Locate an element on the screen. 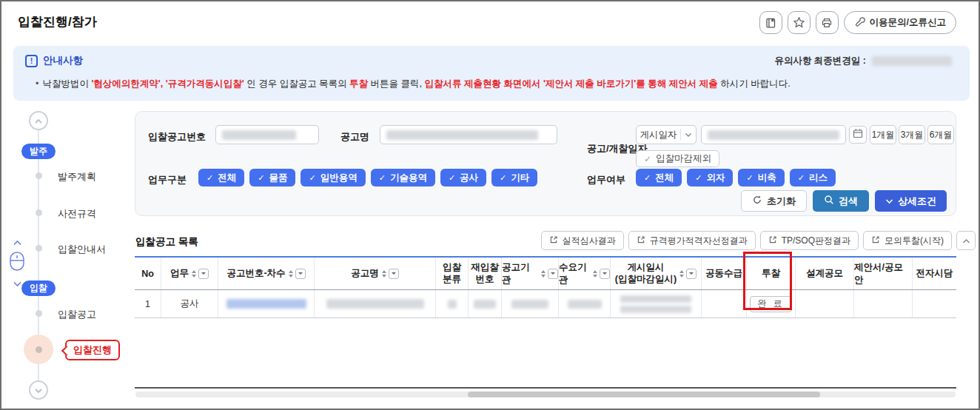  task-type-label: 업무구분 is located at coordinates (167, 180).